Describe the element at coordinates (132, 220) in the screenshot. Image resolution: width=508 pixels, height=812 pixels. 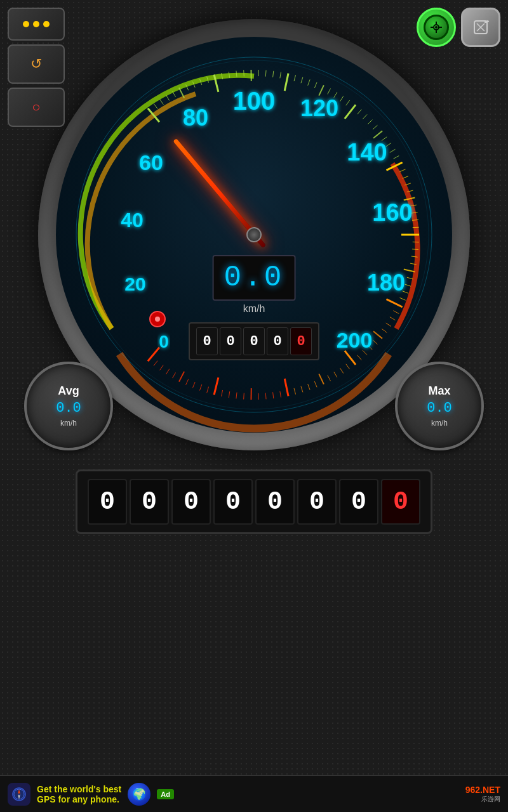
I see `svg-text: 40` at that location.